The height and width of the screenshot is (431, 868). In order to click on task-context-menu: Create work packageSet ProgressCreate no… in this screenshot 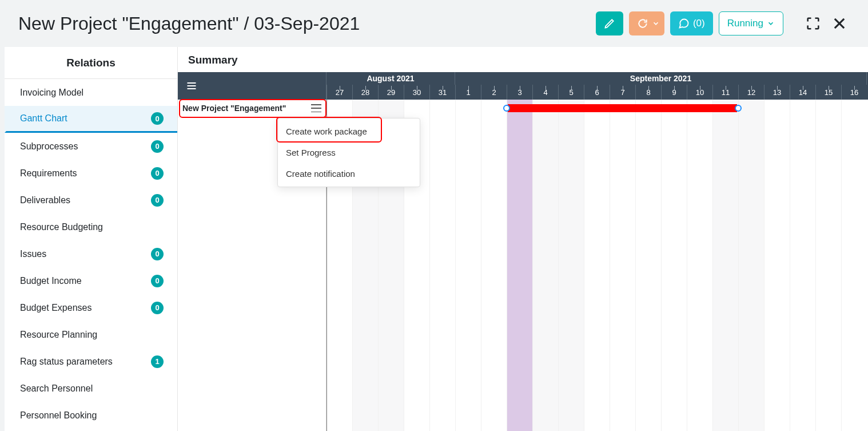, I will do `click(349, 152)`.